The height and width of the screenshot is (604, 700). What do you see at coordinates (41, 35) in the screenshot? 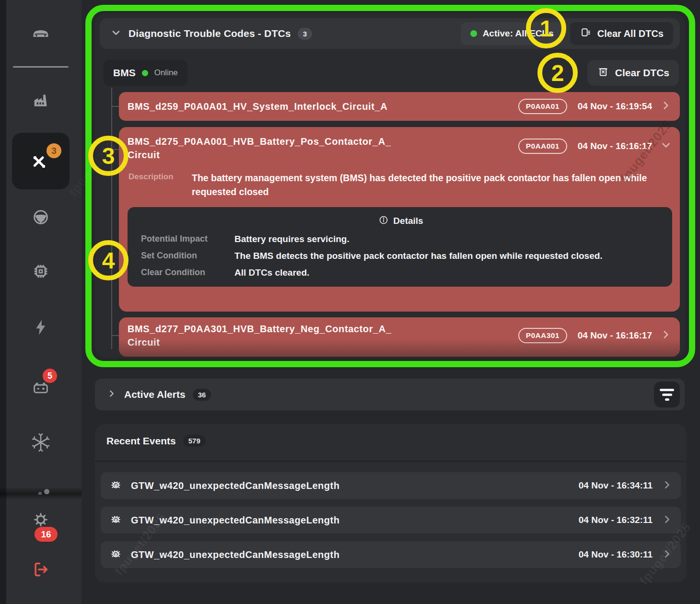
I see `sidebar-item-vehicle` at bounding box center [41, 35].